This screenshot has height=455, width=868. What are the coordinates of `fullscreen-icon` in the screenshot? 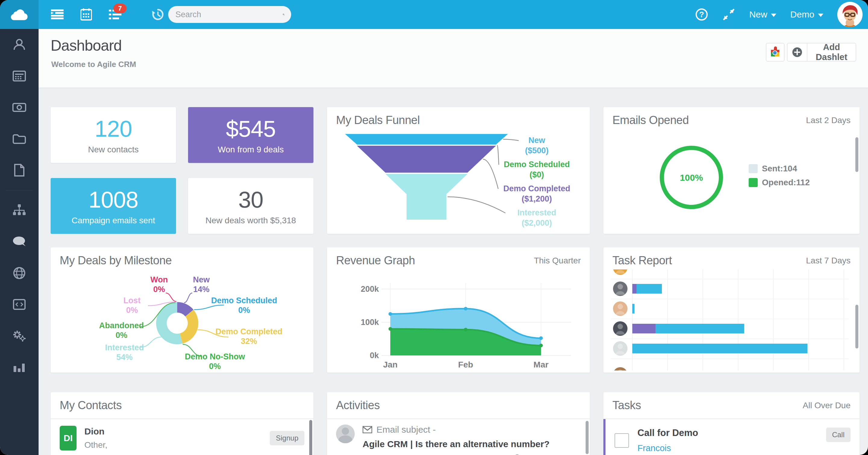 It's located at (728, 15).